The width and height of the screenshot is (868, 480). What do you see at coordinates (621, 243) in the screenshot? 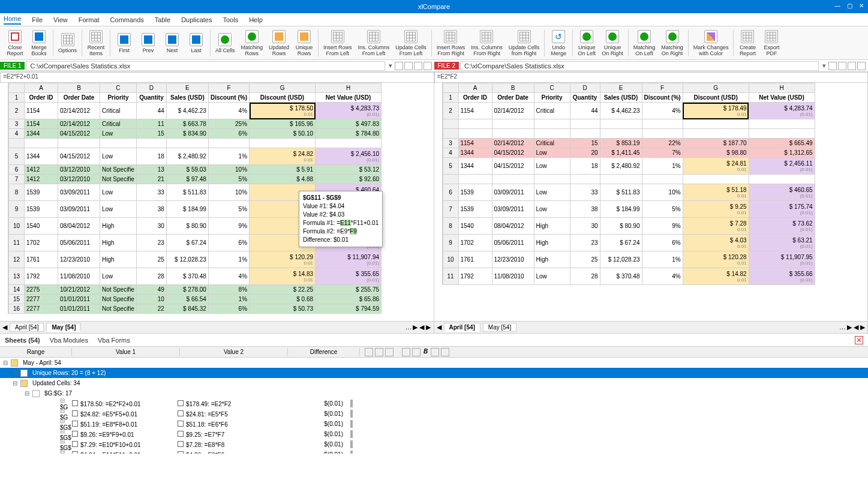
I see `cell: $ 67.24` at bounding box center [621, 243].